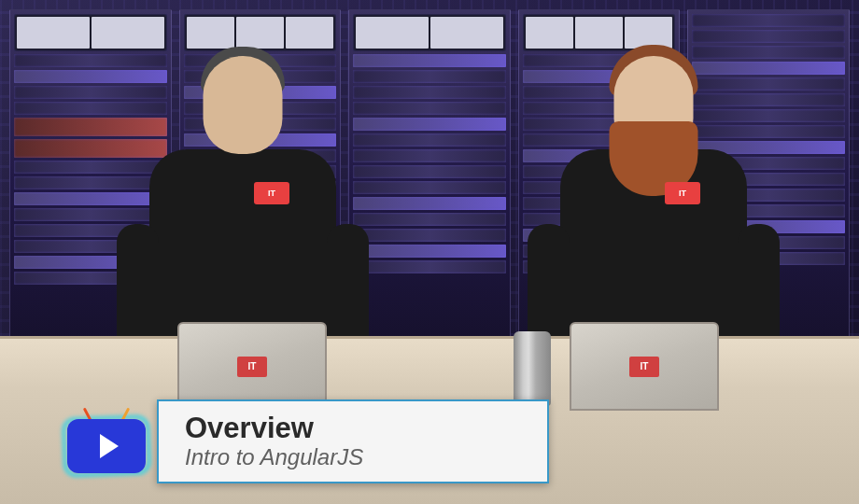 The image size is (859, 504). I want to click on lower-third-overlay: Overview Intro to AngularJS, so click(303, 441).